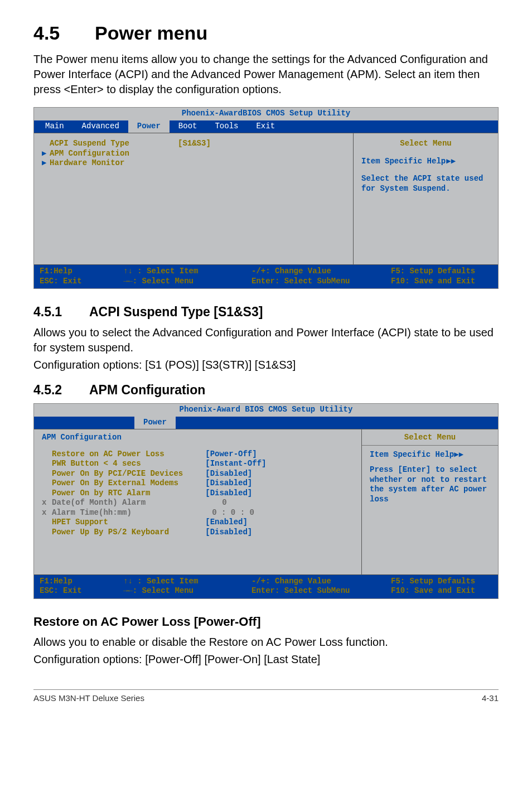 Image resolution: width=532 pixels, height=802 pixels. What do you see at coordinates (89, 698) in the screenshot?
I see `footer-product: ASUS M3N-HT Deluxe Series` at bounding box center [89, 698].